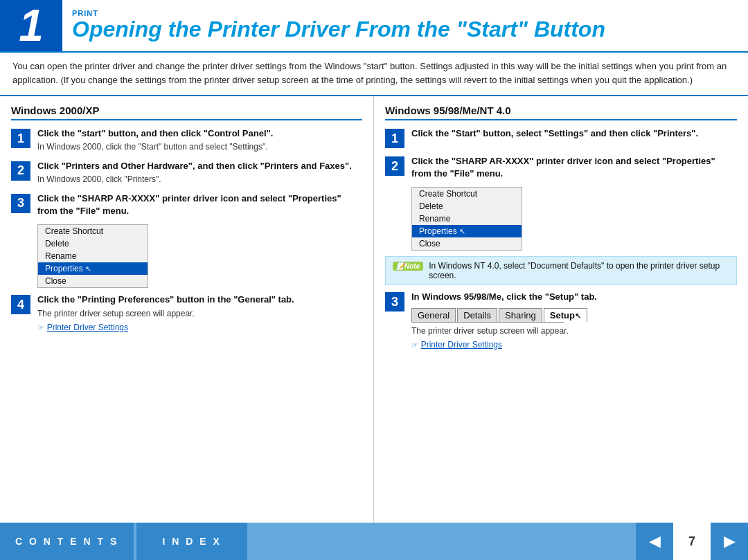  Describe the element at coordinates (199, 300) in the screenshot. I see `left-step-4-main: Click the "Printing Preferences" button …` at that location.